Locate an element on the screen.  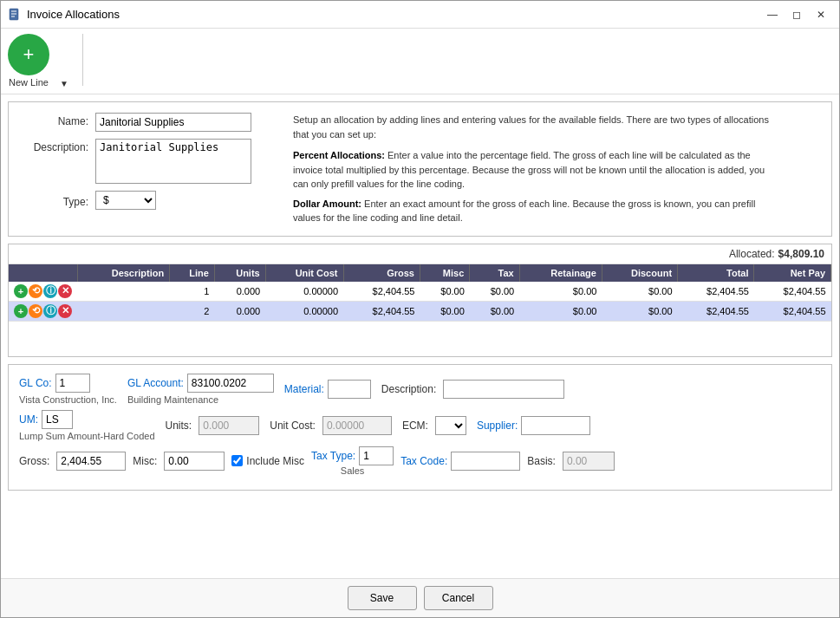
basis-group: Basis: is located at coordinates (570, 461).